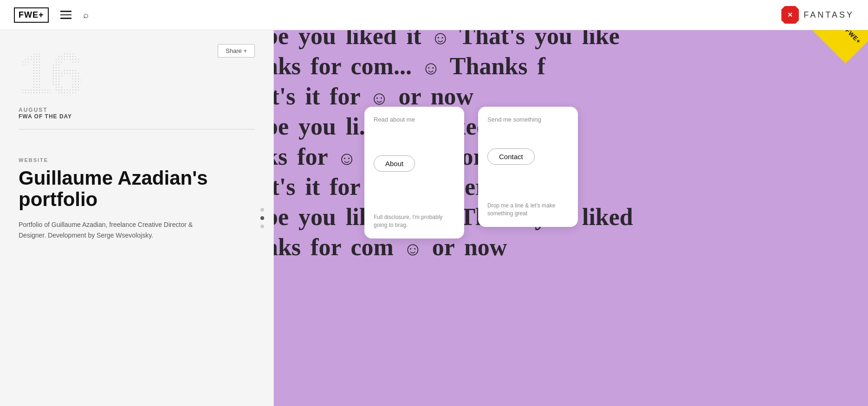 This screenshot has height=406, width=868. What do you see at coordinates (32, 15) in the screenshot?
I see `fwe-logo: FWE+` at bounding box center [32, 15].